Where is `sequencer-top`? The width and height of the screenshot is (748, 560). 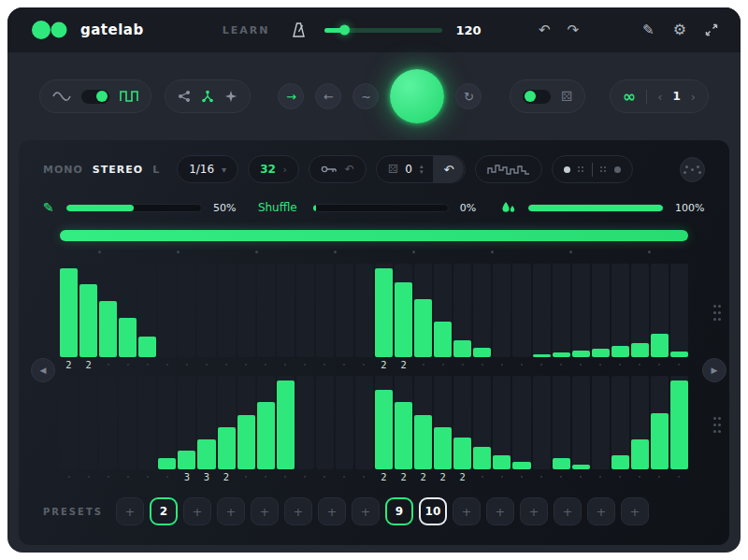 sequencer-top is located at coordinates (374, 310).